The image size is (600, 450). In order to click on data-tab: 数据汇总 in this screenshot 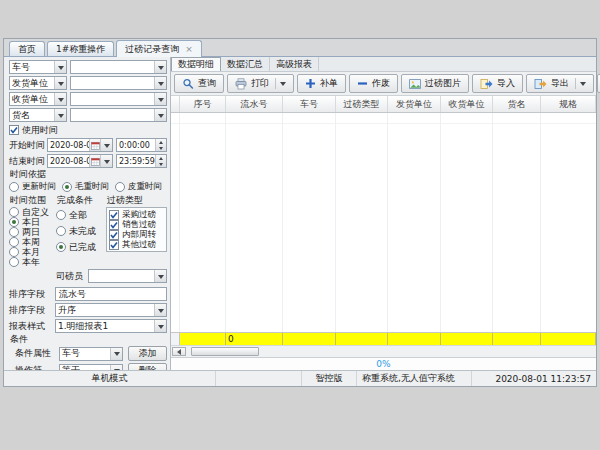, I will do `click(246, 64)`.